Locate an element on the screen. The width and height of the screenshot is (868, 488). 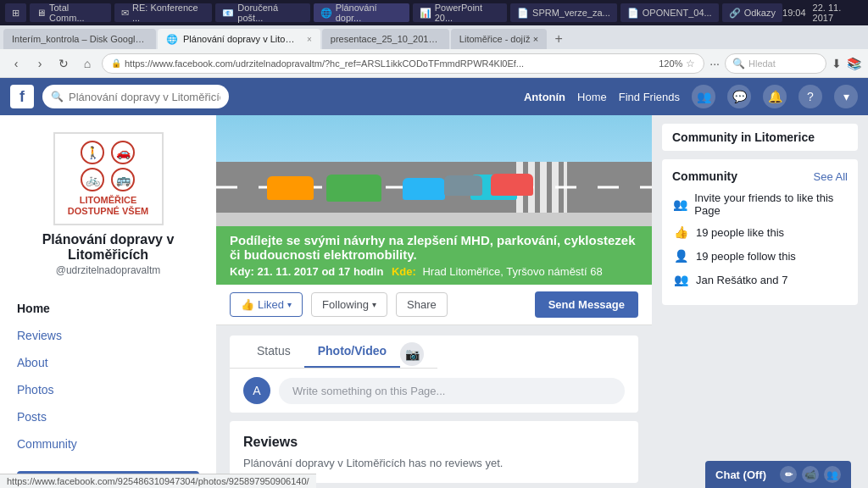
menu-icon: ··· is located at coordinates (715, 64).